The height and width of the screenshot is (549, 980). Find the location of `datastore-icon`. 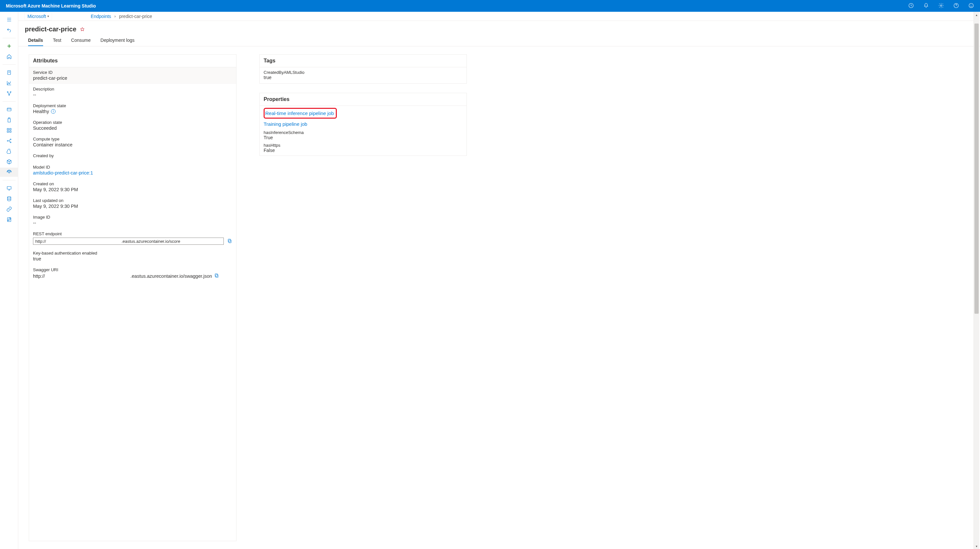

datastore-icon is located at coordinates (9, 199).